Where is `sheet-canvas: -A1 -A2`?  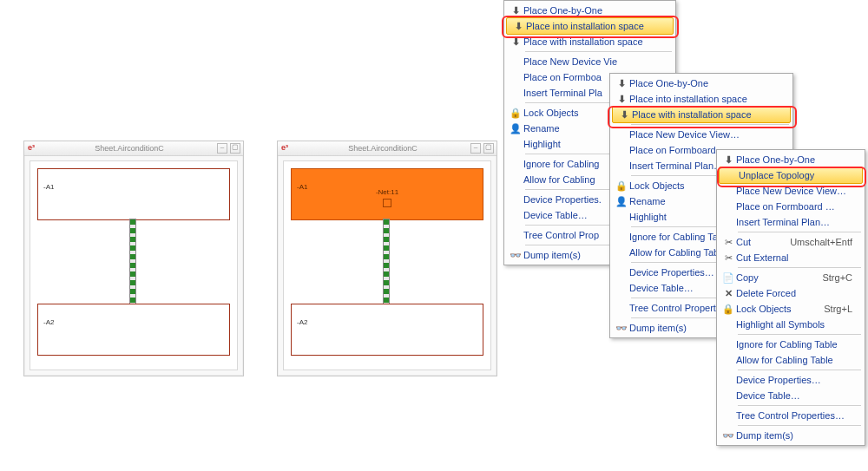 sheet-canvas: -A1 -A2 is located at coordinates (134, 265).